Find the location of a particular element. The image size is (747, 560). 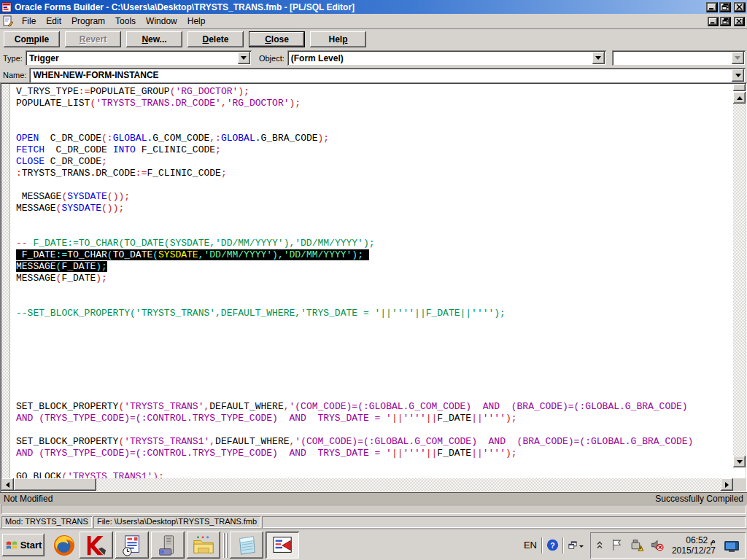

help-tray-icon: ? is located at coordinates (553, 545).